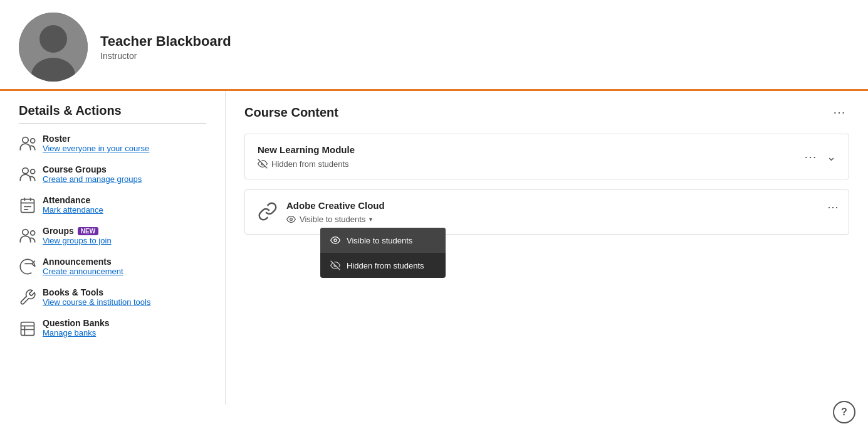 This screenshot has height=436, width=868. I want to click on announcements-link: Create announcement, so click(83, 271).